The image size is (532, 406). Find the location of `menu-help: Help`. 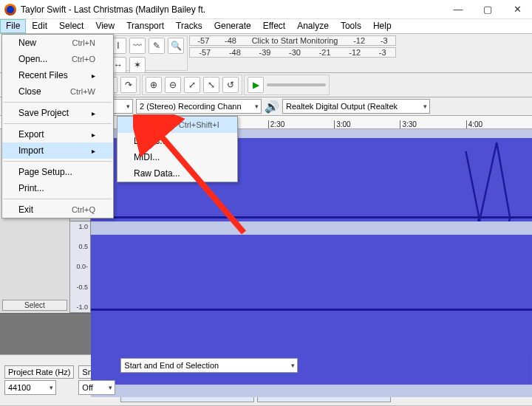

menu-help: Help is located at coordinates (383, 27).